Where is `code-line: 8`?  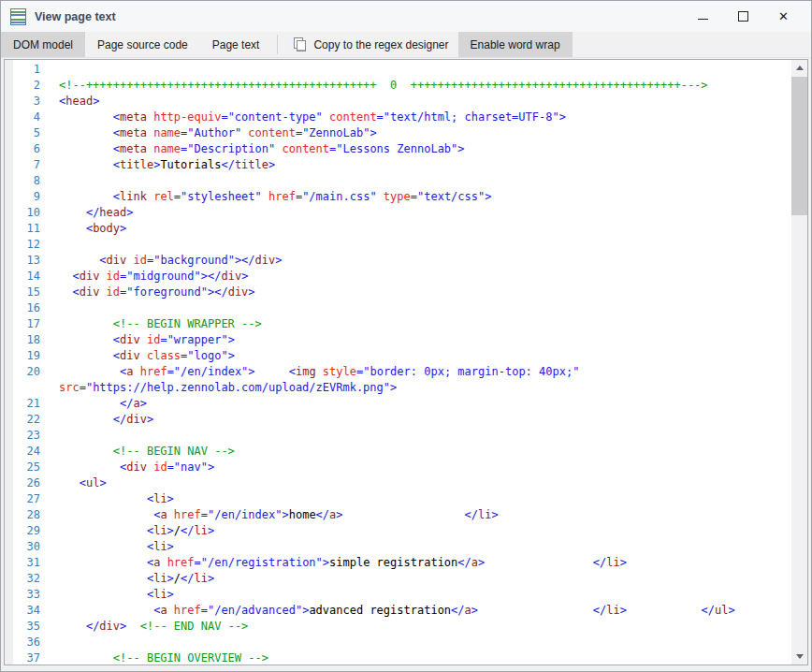 code-line: 8 is located at coordinates (399, 182).